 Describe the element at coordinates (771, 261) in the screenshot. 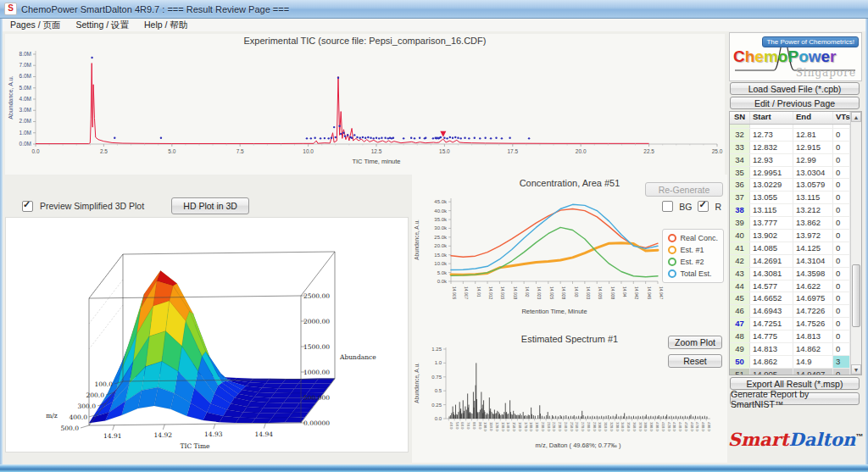

I see `table-cell: 14.2691` at that location.